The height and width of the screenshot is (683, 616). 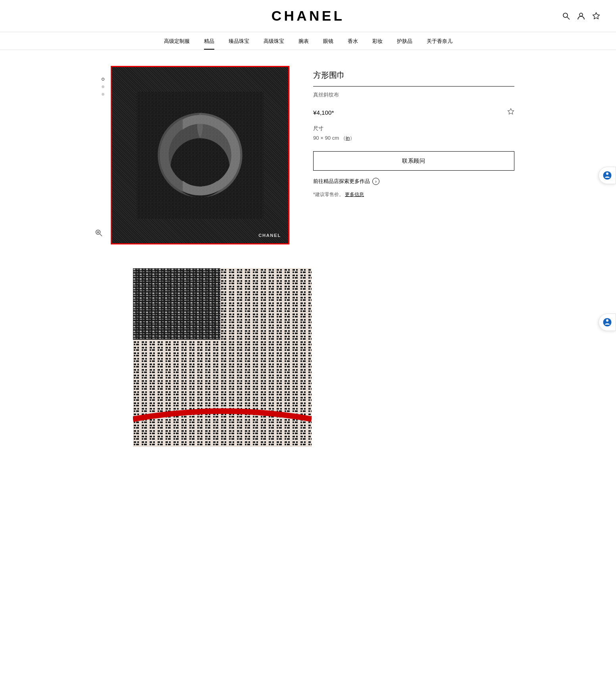 I want to click on site-header: CHANEL, so click(x=308, y=16).